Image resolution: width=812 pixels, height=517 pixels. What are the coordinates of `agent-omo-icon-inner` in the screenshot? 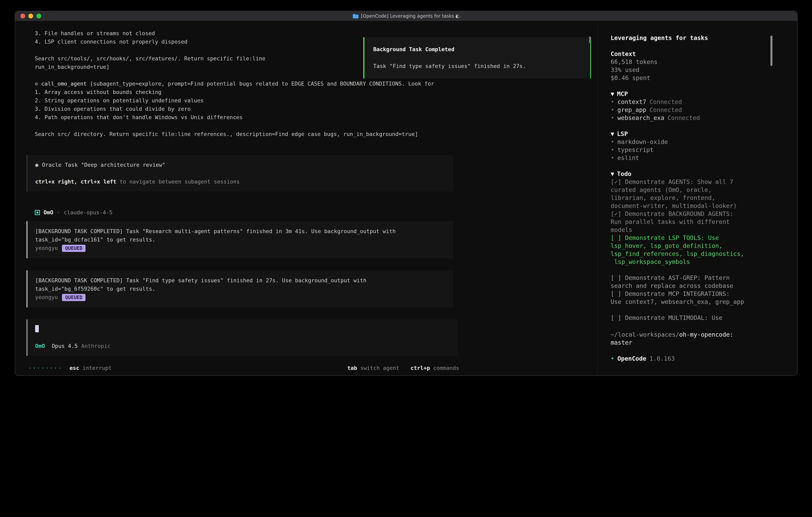 It's located at (37, 213).